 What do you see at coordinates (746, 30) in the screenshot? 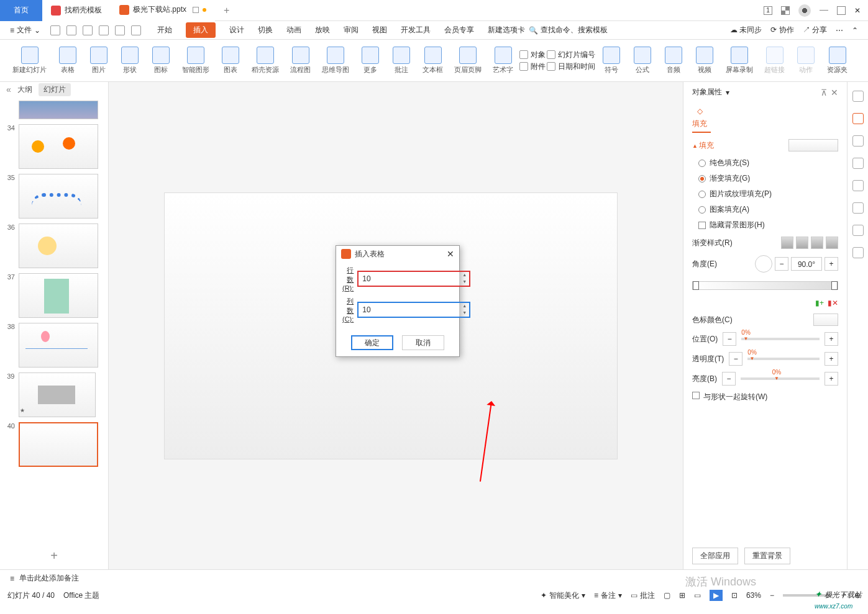
I see `sync-status: ☁ 未同步` at bounding box center [746, 30].